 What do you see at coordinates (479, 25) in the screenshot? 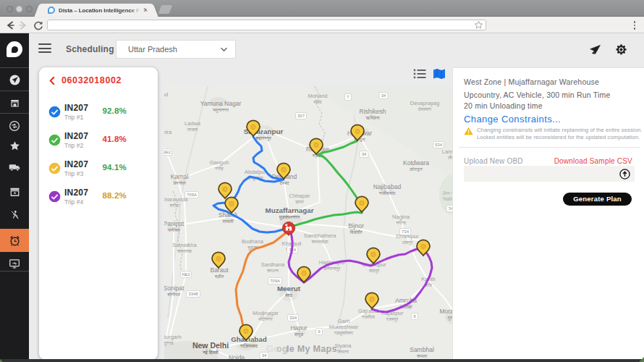
I see `bookmark-star-icon` at bounding box center [479, 25].